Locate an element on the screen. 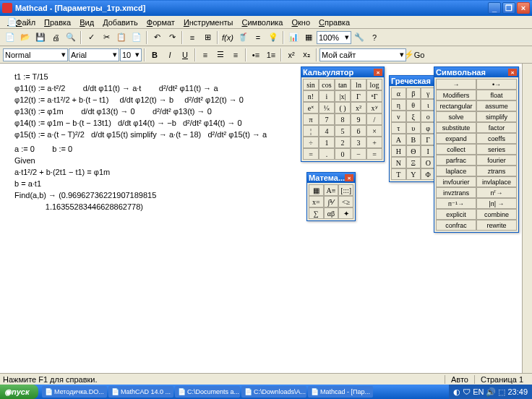  greek-button: β is located at coordinates (413, 93).